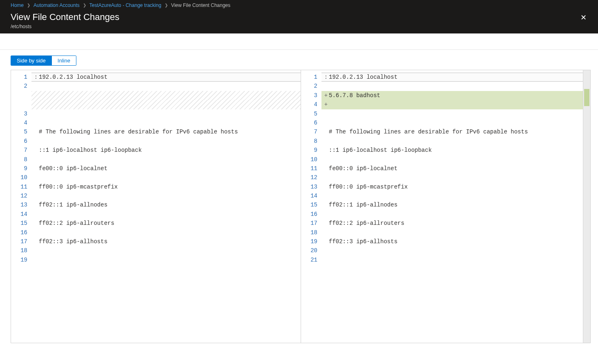 The width and height of the screenshot is (598, 364). I want to click on right-line-number: 3, so click(310, 95).